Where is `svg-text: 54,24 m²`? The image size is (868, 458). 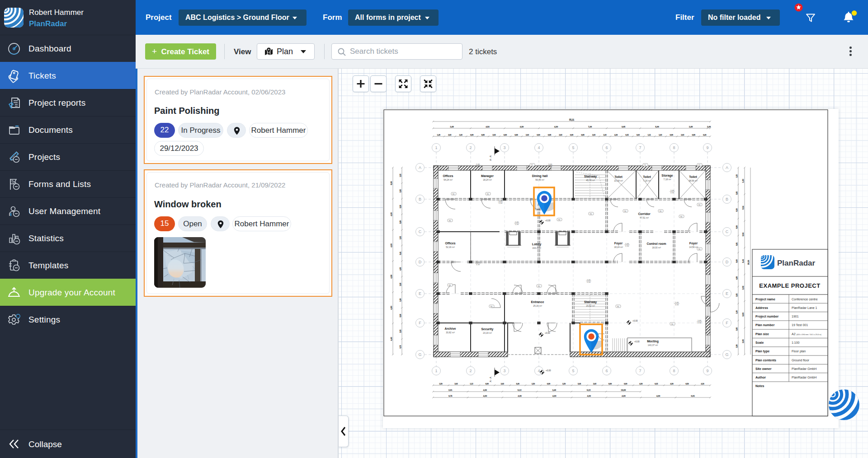 svg-text: 54,24 m² is located at coordinates (448, 180).